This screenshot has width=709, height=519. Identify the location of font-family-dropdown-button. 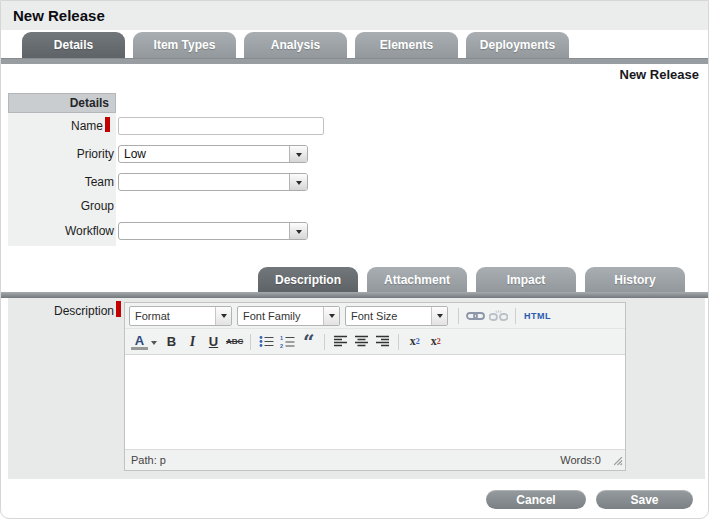
(331, 316).